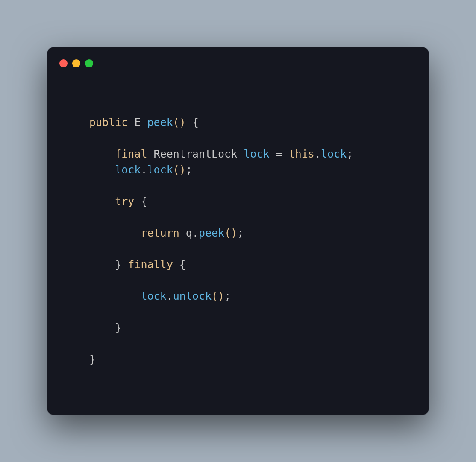  Describe the element at coordinates (160, 122) in the screenshot. I see `function-peek: peek` at that location.